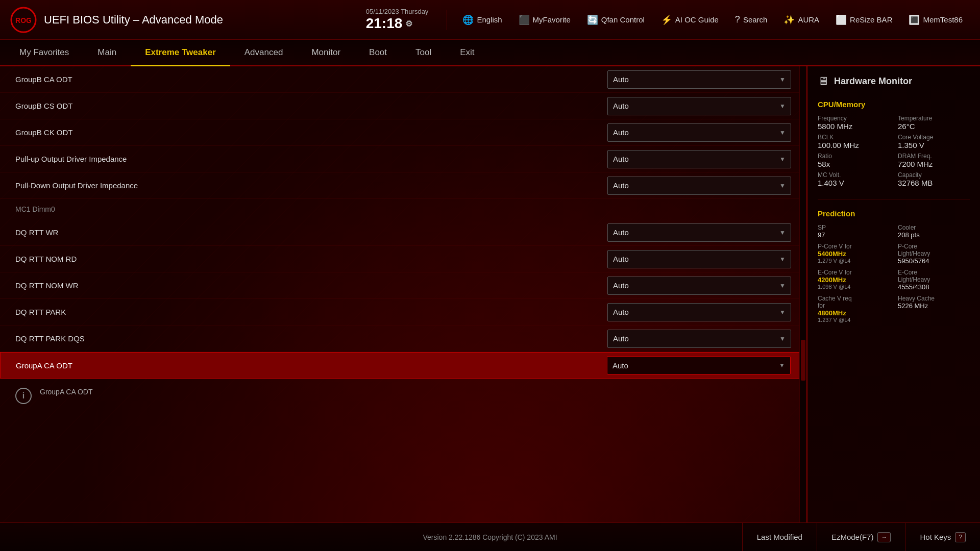  I want to click on monitor-icon: 🖥, so click(823, 81).